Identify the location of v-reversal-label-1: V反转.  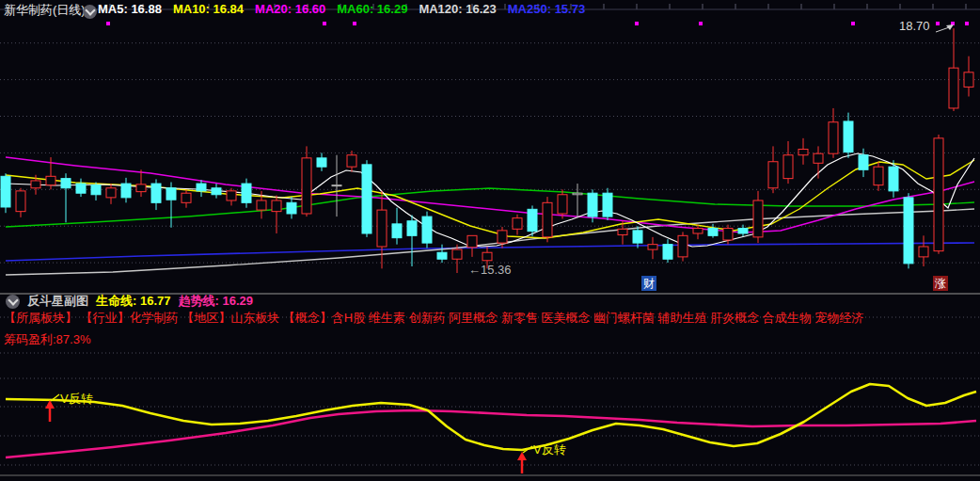
(77, 399).